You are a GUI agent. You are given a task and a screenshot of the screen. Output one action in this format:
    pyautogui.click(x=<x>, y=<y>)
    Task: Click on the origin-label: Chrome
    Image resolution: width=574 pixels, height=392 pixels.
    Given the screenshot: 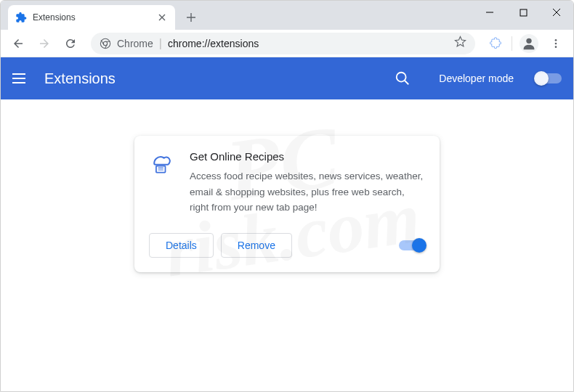 What is the action you would take?
    pyautogui.click(x=135, y=44)
    